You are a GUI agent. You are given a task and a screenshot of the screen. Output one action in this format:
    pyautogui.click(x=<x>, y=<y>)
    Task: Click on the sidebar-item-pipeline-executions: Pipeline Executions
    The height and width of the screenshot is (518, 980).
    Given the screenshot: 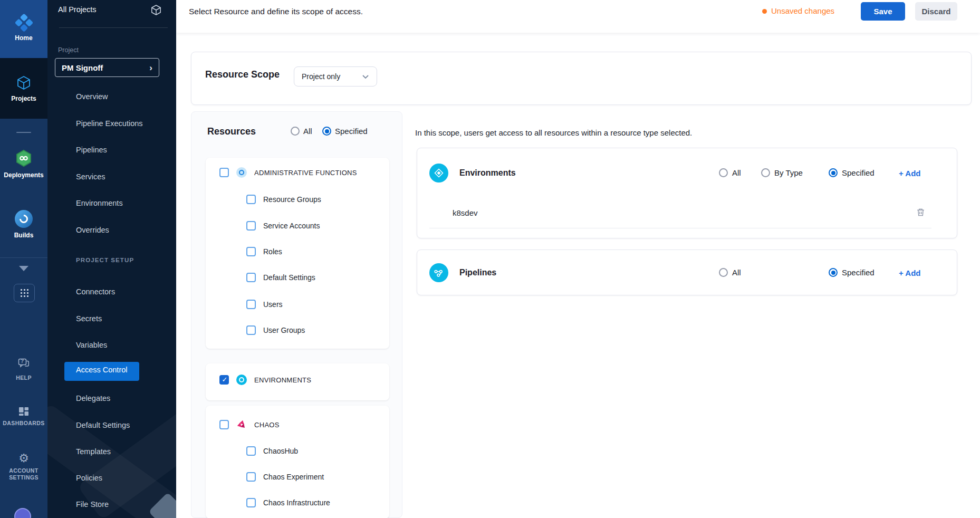 What is the action you would take?
    pyautogui.click(x=110, y=123)
    